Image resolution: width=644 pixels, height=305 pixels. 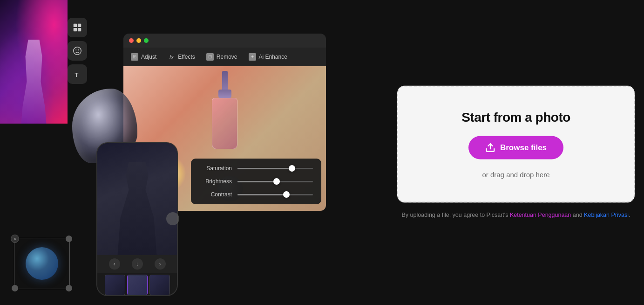 What do you see at coordinates (146, 41) in the screenshot?
I see `window-expand-dot` at bounding box center [146, 41].